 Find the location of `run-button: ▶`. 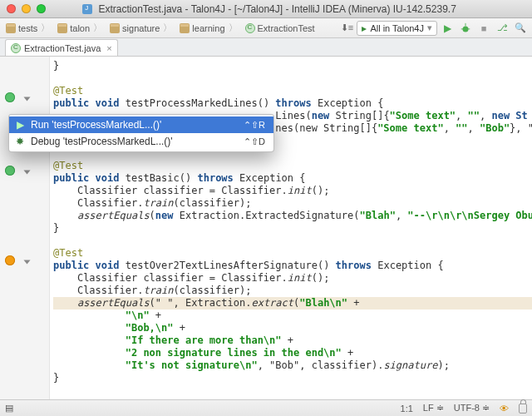

run-button: ▶ is located at coordinates (447, 28).